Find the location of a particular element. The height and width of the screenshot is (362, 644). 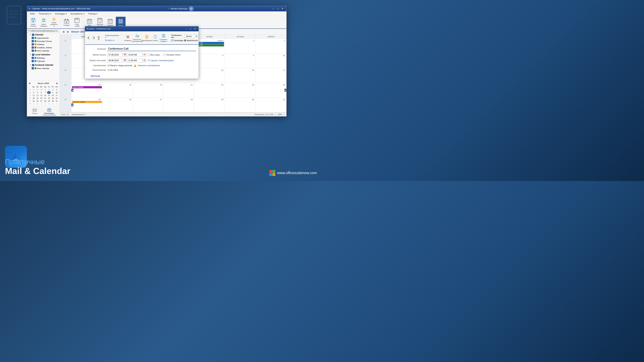

dialog-controls: ─ □ ✕ is located at coordinates (190, 29).